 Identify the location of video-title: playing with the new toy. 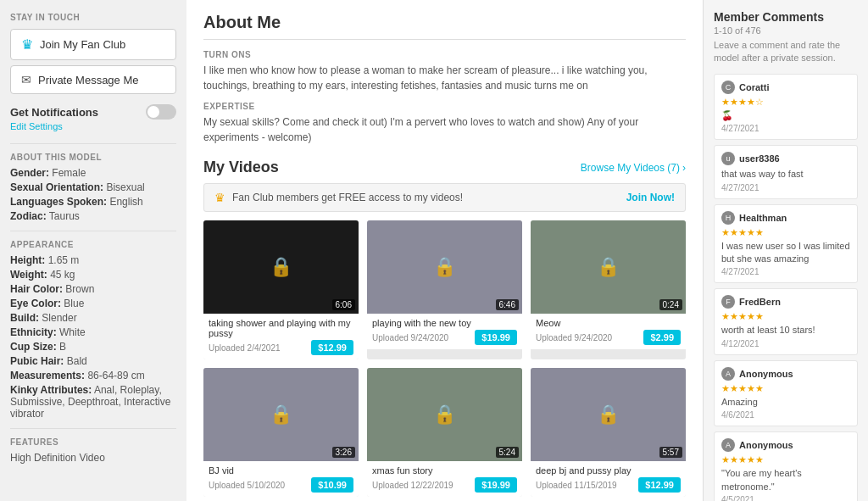
(444, 323).